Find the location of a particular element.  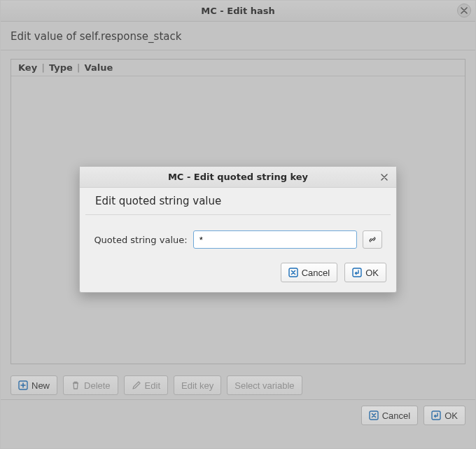

quoted-string-input is located at coordinates (275, 240).